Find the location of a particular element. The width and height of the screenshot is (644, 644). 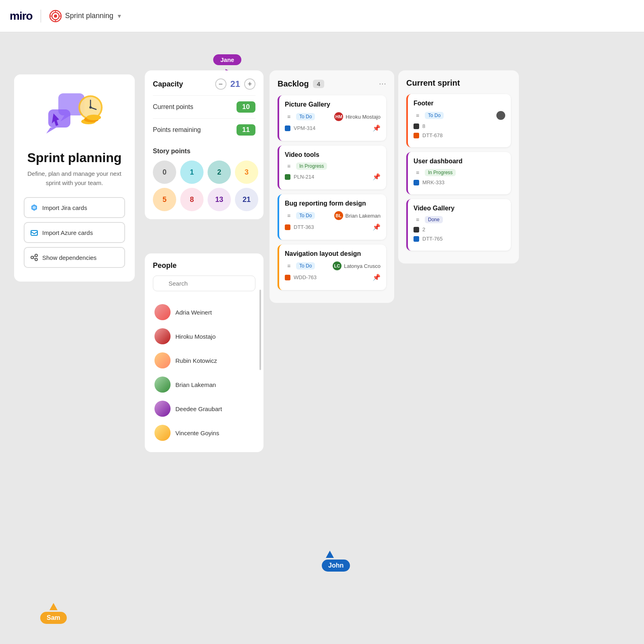

person-brian-name: Brian Lakeman is located at coordinates (195, 385).